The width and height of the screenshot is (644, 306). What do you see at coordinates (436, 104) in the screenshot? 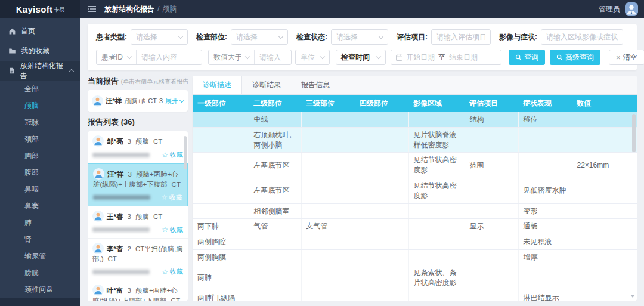
I see `column-header: 影像区域` at bounding box center [436, 104].